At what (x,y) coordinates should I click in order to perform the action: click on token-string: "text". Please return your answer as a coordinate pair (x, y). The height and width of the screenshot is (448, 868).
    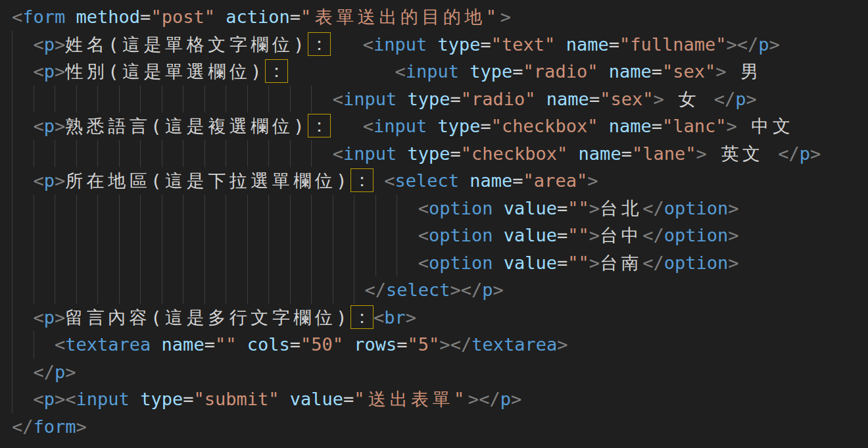
    Looking at the image, I should click on (523, 45).